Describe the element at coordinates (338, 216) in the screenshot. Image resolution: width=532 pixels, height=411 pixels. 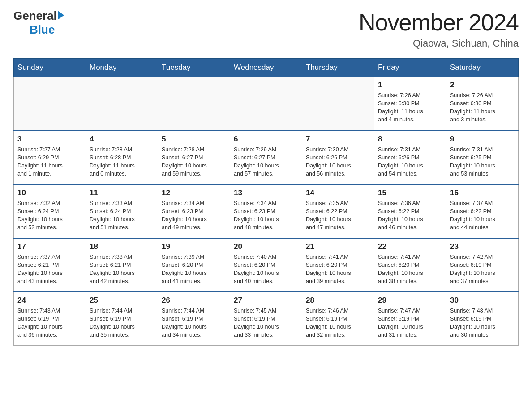
I see `day-info: Sunrise: 7:35 AM Sunset: 6:22 PM Dayligh…` at that location.